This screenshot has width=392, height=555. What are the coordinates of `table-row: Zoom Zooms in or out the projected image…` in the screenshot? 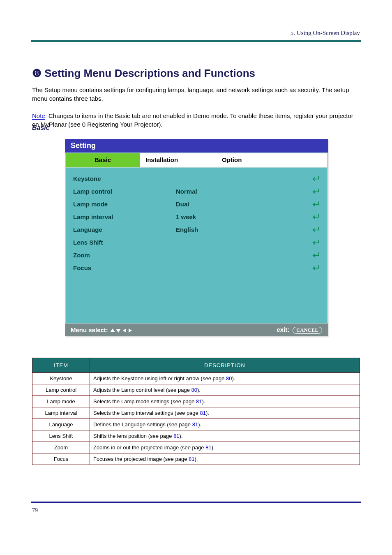 It's located at (196, 448).